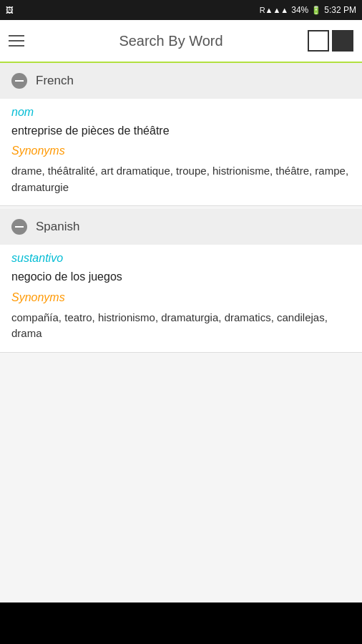 The height and width of the screenshot is (644, 362). I want to click on battery-percent: 34%, so click(300, 10).